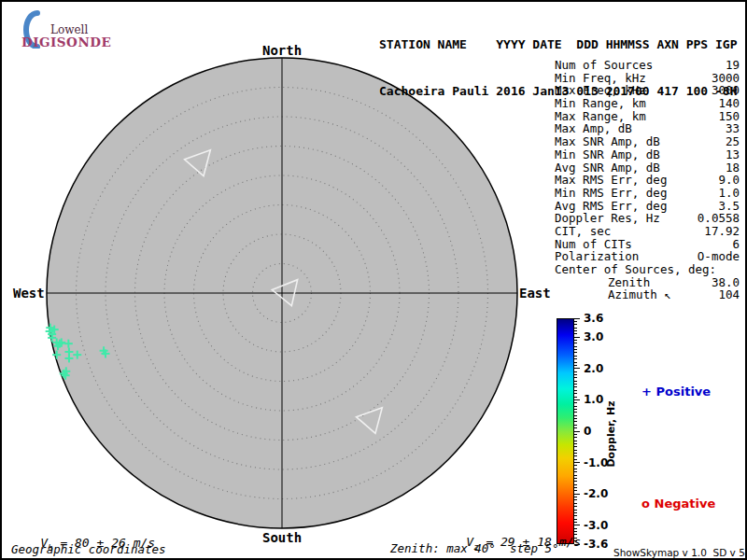 Image resolution: width=747 pixels, height=560 pixels. Describe the element at coordinates (722, 231) in the screenshot. I see `parameter-value: 17.92` at that location.